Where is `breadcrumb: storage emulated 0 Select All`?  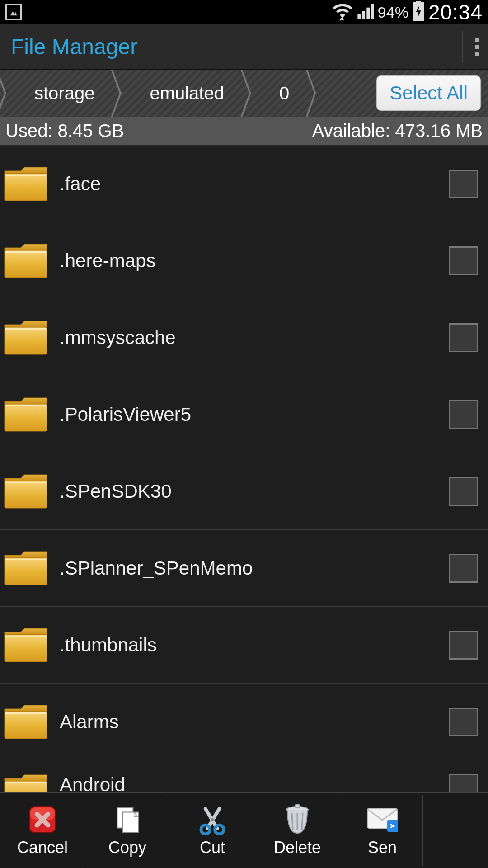 breadcrumb: storage emulated 0 Select All is located at coordinates (244, 93).